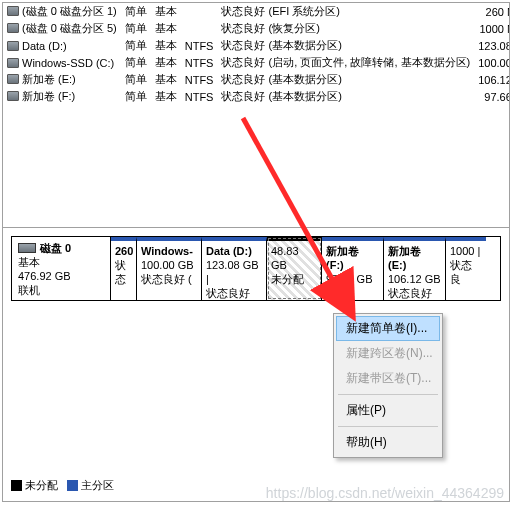 The width and height of the screenshot is (514, 509). What do you see at coordinates (388, 354) in the screenshot?
I see `menu-new-spanned-volume: 新建跨区卷(N)...` at bounding box center [388, 354].